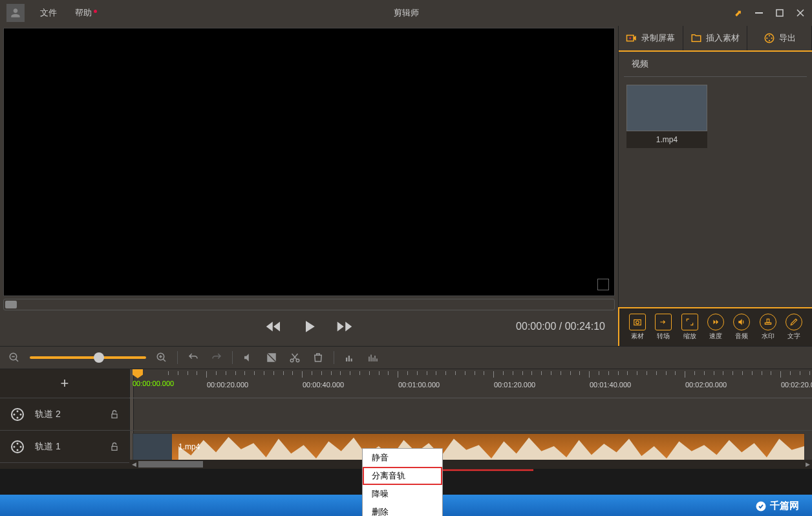 The height and width of the screenshot is (516, 812). Describe the element at coordinates (794, 327) in the screenshot. I see `tool-text: 文字` at that location.